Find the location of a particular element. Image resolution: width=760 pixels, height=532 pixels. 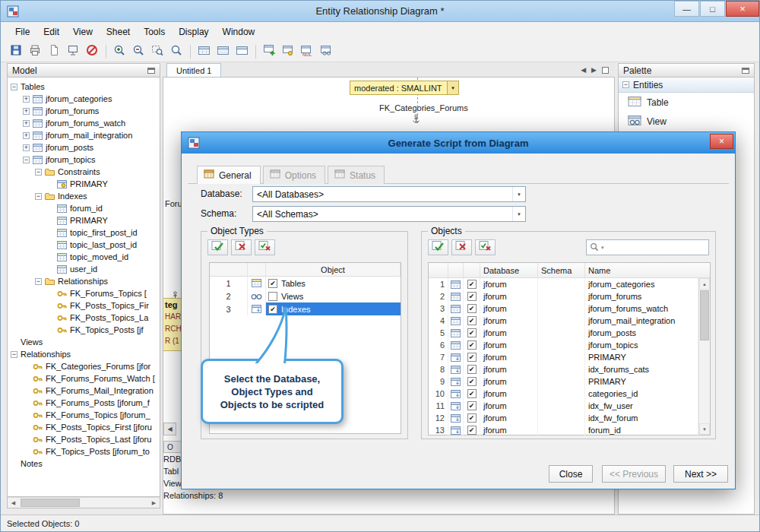

tree-item: FK_Categories_Forums [jfor is located at coordinates (84, 366).